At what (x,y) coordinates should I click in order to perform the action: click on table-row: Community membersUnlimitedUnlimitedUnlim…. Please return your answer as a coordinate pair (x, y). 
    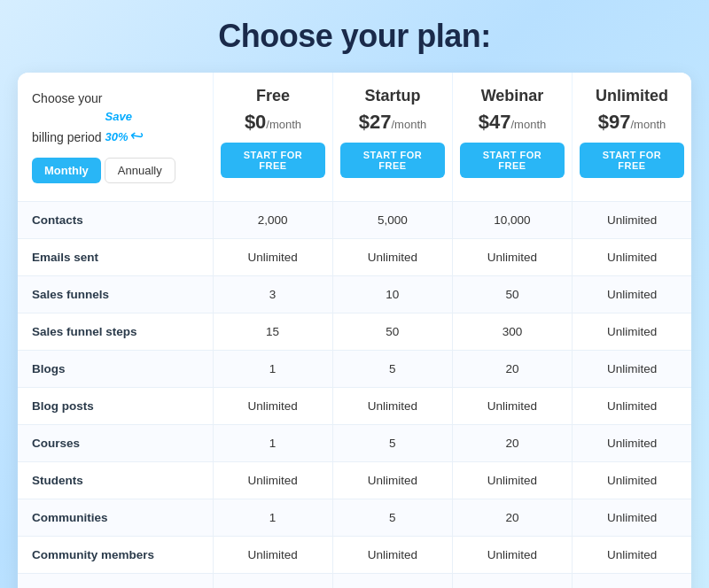
    Looking at the image, I should click on (354, 555).